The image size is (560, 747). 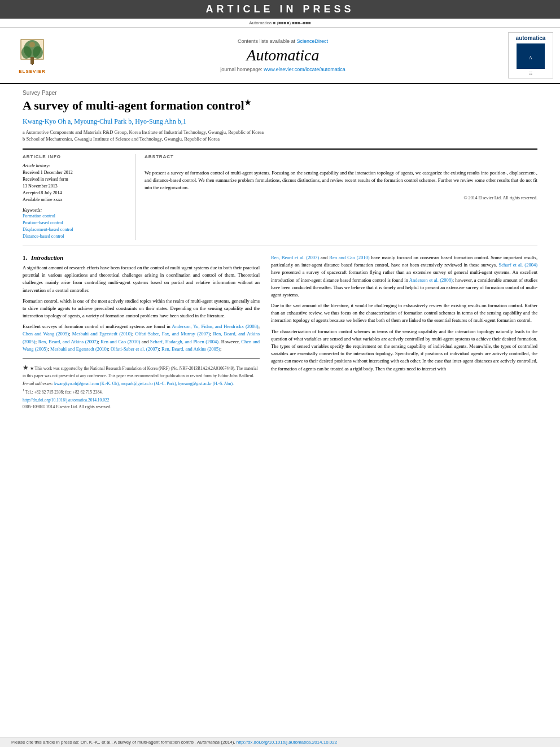 I want to click on section-title-text: Introduction, so click(x=47, y=257).